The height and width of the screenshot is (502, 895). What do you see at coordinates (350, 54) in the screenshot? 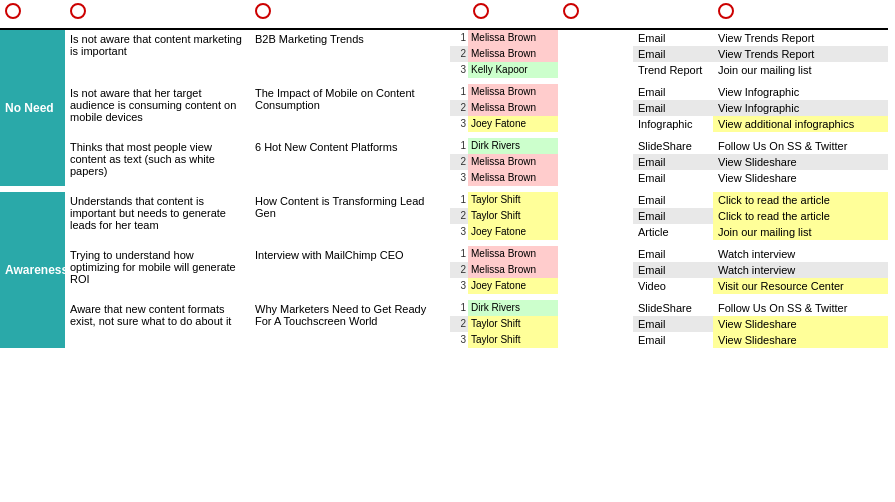
I see `topic-cell: B2B Marketing Trends` at bounding box center [350, 54].